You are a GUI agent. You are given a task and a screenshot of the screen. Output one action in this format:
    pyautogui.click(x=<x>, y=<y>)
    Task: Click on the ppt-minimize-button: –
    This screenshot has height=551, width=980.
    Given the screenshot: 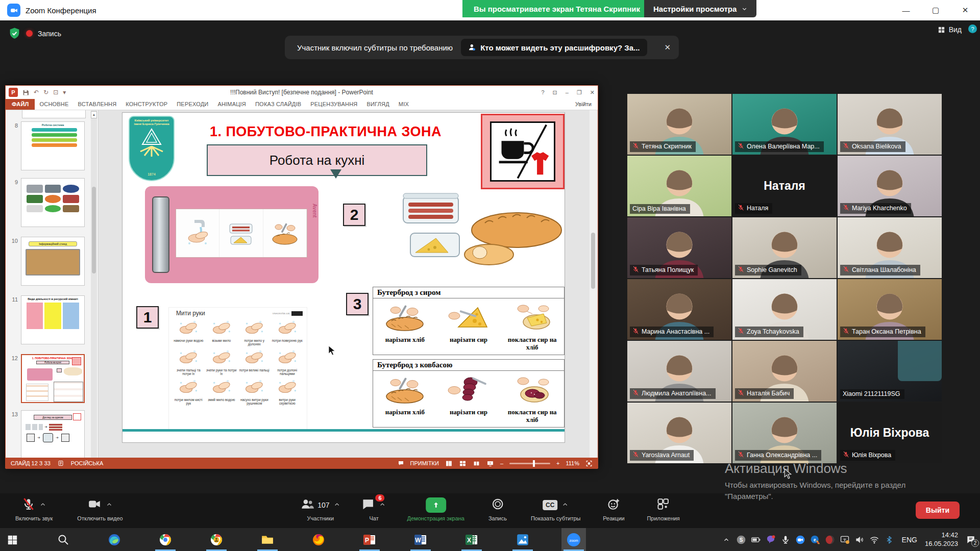 What is the action you would take?
    pyautogui.click(x=567, y=93)
    